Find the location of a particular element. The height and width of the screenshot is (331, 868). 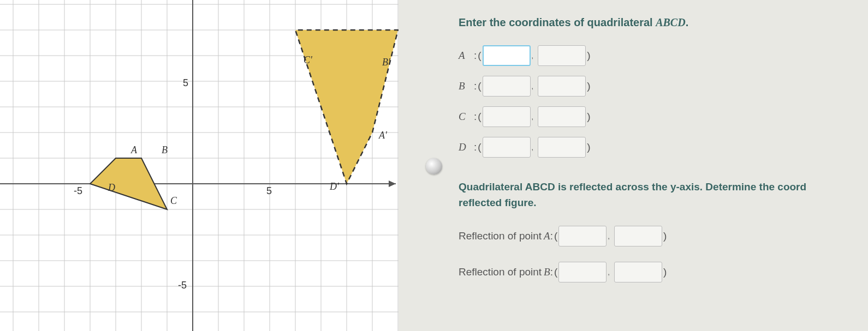

sp4: reflected figure. is located at coordinates (498, 203).